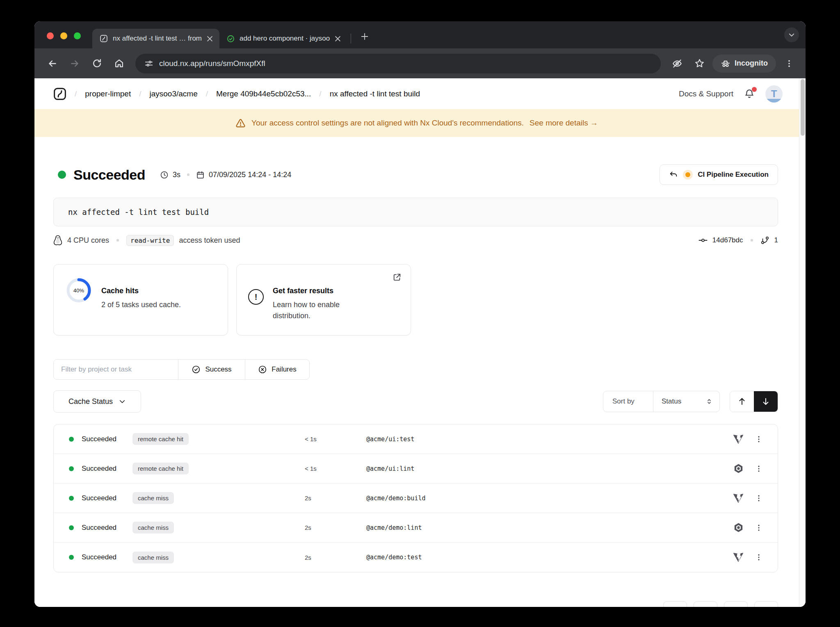 This screenshot has width=840, height=627. I want to click on sort-by-label: Sort by, so click(628, 401).